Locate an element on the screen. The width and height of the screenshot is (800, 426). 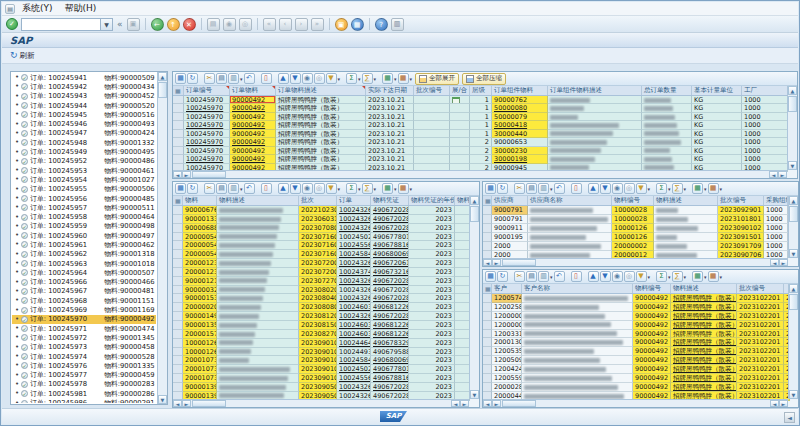
tree-item: •✓订单: 100245966物料:90000466 is located at coordinates (84, 282).